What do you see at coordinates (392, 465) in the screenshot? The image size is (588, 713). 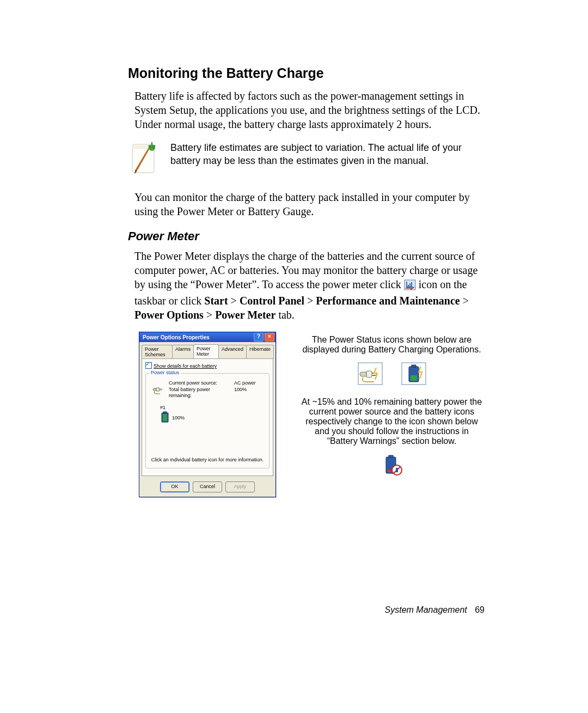 I see `low-battery-icon` at bounding box center [392, 465].